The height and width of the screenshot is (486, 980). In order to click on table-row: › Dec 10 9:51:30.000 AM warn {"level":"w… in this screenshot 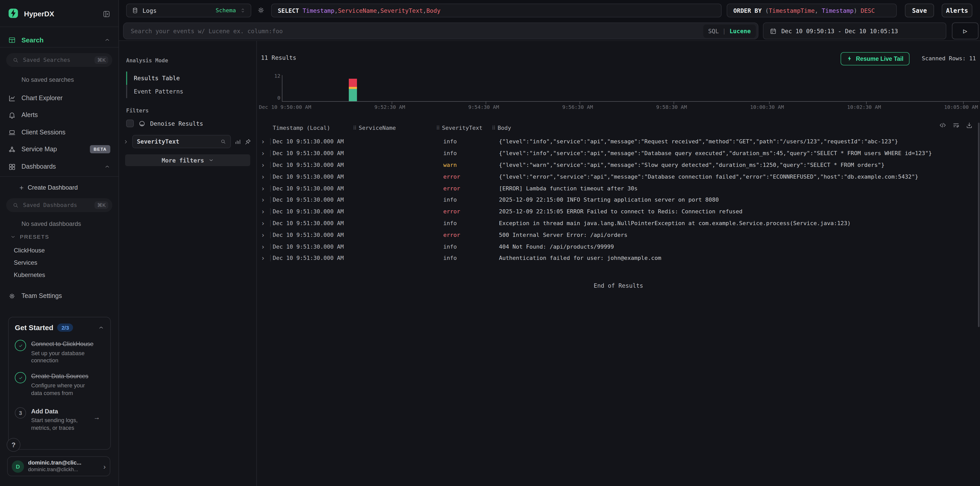, I will do `click(619, 165)`.